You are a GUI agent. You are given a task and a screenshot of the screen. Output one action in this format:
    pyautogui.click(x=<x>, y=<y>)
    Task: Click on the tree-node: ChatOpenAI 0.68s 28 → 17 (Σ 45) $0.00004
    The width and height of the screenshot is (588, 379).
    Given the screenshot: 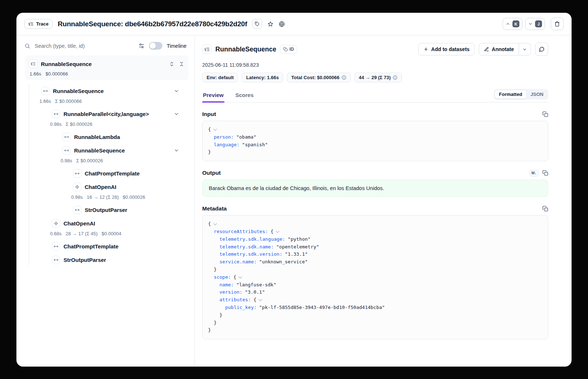 What is the action you would take?
    pyautogui.click(x=109, y=228)
    